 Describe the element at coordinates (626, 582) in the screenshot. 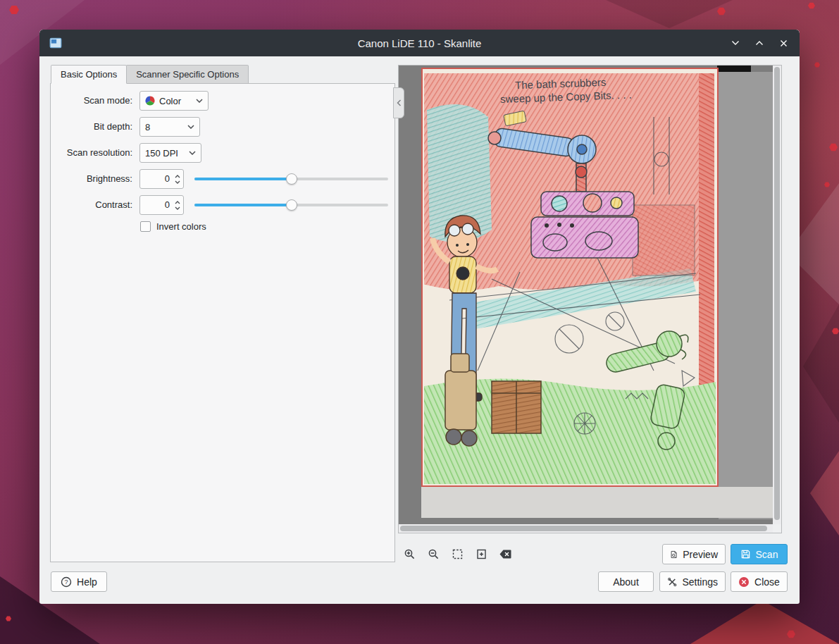

I see `about-button: About` at that location.